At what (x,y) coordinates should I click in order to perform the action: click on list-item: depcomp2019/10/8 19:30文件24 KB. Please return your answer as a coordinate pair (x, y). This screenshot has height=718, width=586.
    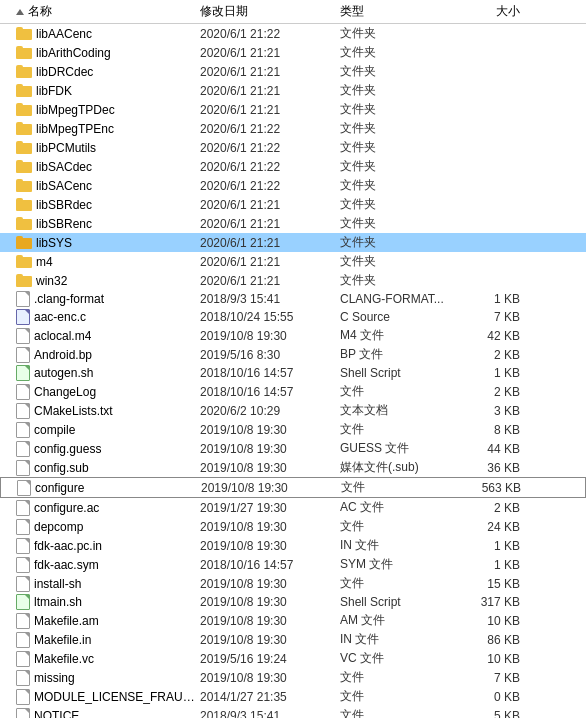
    Looking at the image, I should click on (293, 526).